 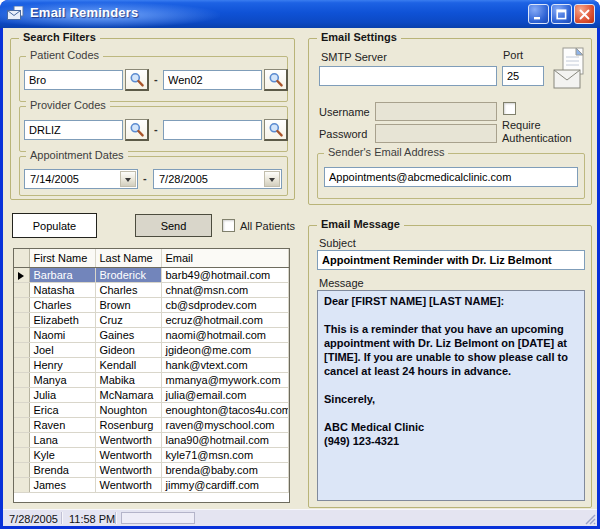 What do you see at coordinates (152, 470) in the screenshot?
I see `table-row: BrendaWentworthbrenda@baby.com` at bounding box center [152, 470].